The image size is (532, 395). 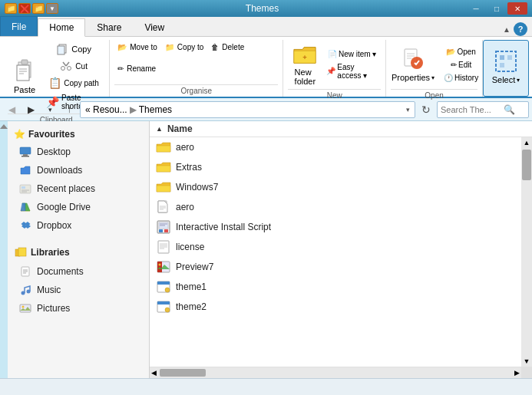 What do you see at coordinates (461, 78) in the screenshot?
I see `history-button: 🕐 History` at bounding box center [461, 78].